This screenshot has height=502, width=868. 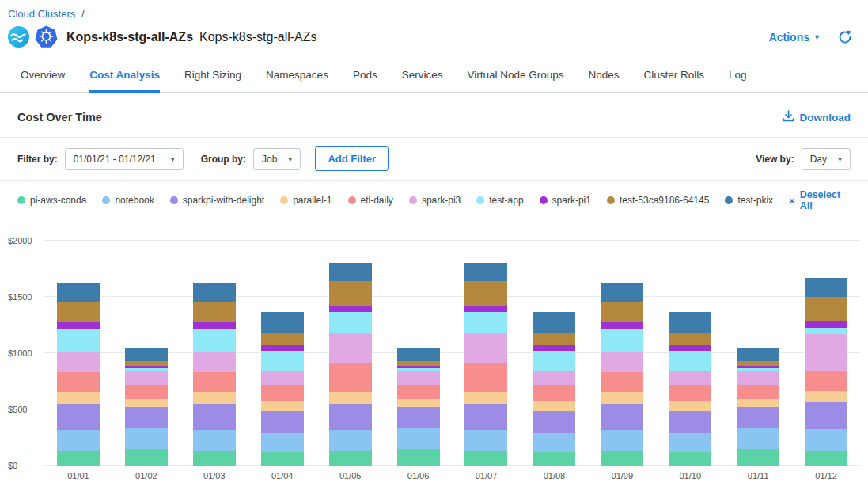 I want to click on legend-item-spark-pi3: spark-pi3, so click(x=435, y=200).